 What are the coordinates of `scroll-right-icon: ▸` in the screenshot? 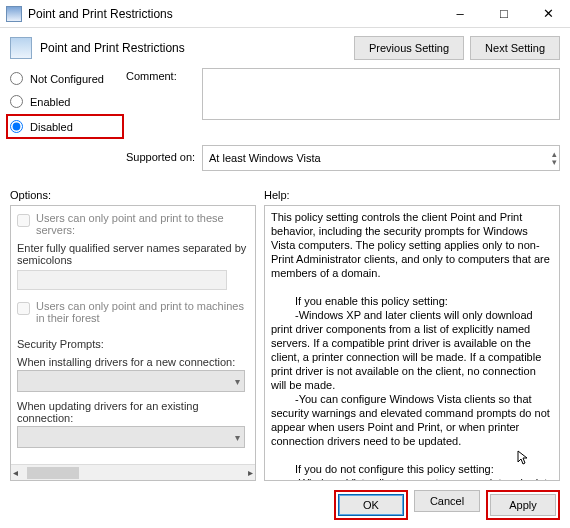 It's located at (250, 472).